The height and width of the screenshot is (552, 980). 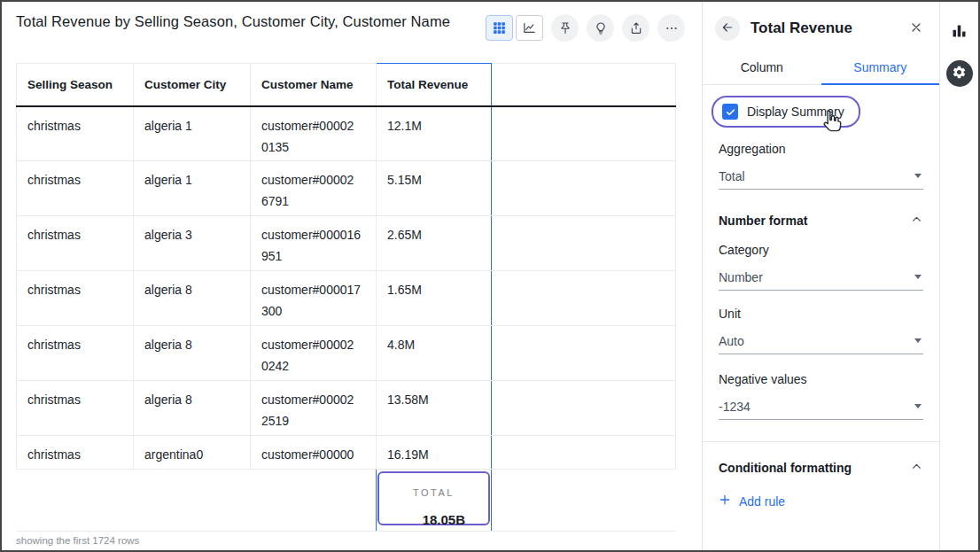 What do you see at coordinates (314, 134) in the screenshot?
I see `cell-customer-name: customer#000020135` at bounding box center [314, 134].